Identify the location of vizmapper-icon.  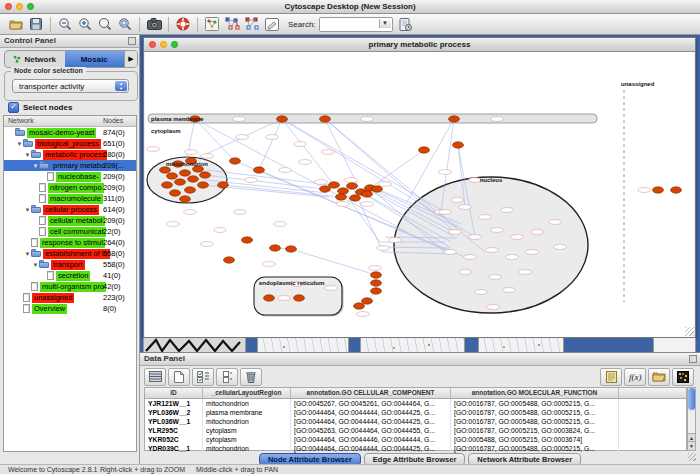
(212, 24).